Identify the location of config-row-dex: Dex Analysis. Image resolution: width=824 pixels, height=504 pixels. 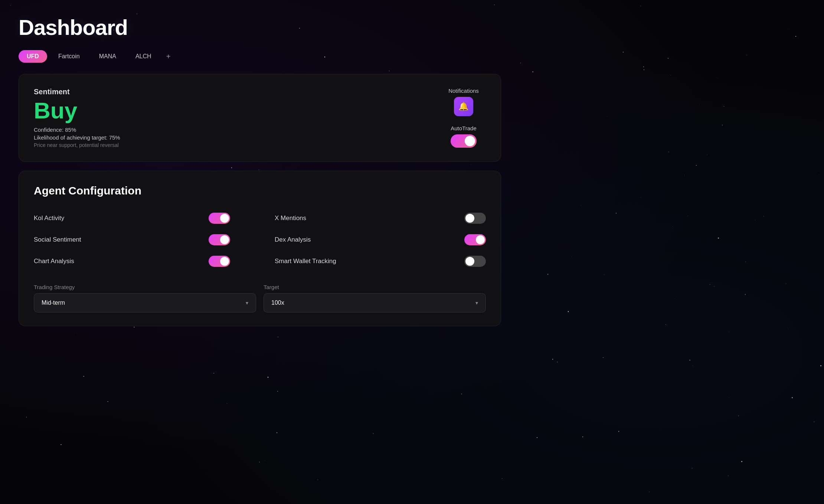
(373, 240).